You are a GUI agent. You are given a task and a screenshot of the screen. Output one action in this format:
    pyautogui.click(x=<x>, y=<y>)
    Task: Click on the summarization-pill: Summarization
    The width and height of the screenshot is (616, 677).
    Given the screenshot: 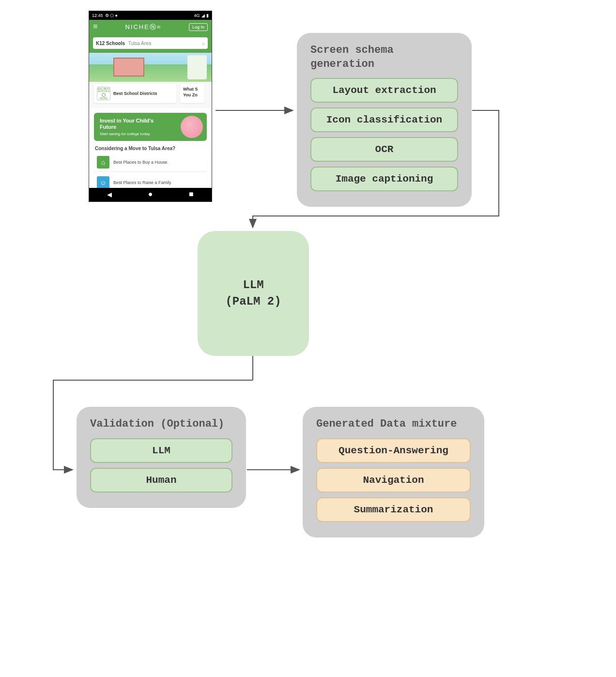 What is the action you would take?
    pyautogui.click(x=393, y=509)
    